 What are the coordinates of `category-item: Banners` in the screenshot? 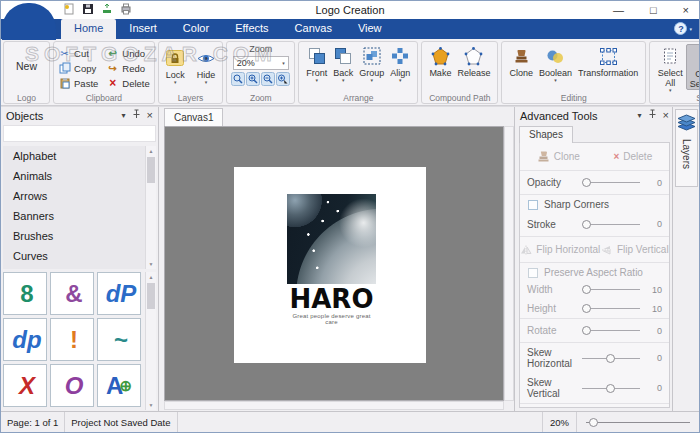 It's located at (80, 216).